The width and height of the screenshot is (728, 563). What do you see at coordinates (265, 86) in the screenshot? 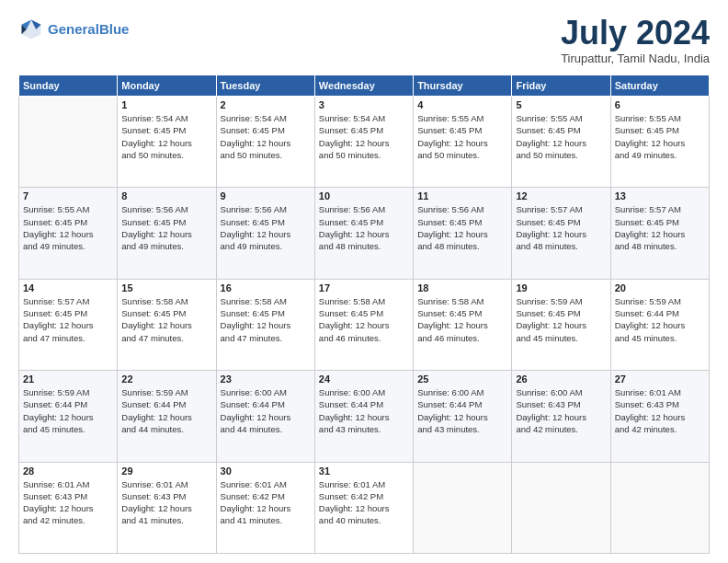
I see `weekday-header-tuesday: Tuesday` at bounding box center [265, 86].